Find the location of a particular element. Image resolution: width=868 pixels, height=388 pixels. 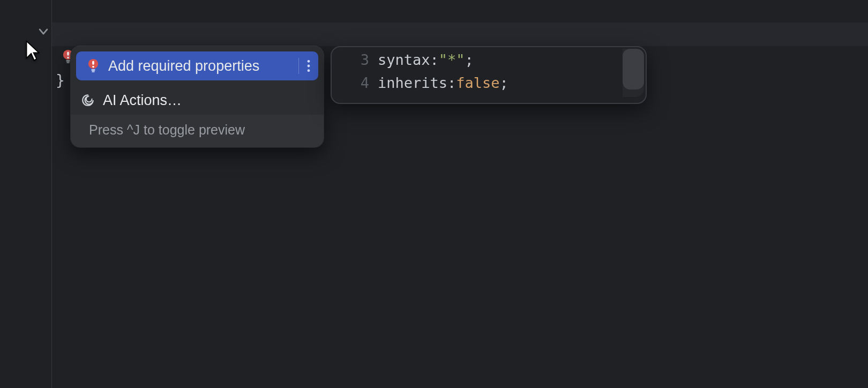

property-name: inherits is located at coordinates (413, 83).